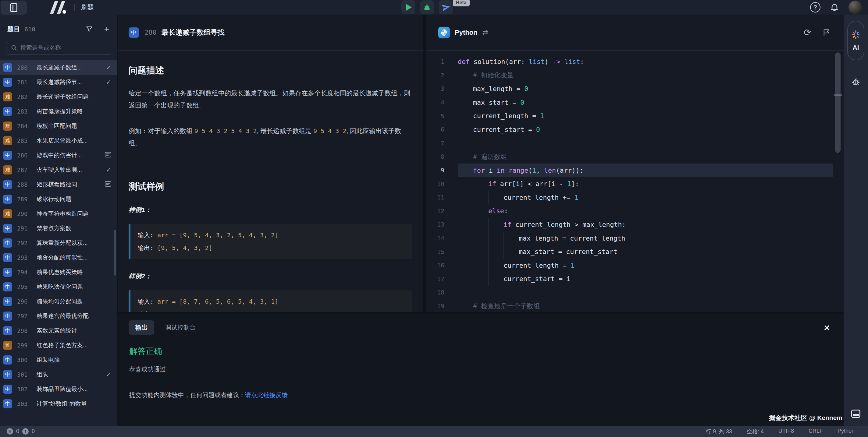 The width and height of the screenshot is (868, 437). What do you see at coordinates (635, 306) in the screenshot?
I see `code-line: 19# 检查最后一个子数组` at bounding box center [635, 306].